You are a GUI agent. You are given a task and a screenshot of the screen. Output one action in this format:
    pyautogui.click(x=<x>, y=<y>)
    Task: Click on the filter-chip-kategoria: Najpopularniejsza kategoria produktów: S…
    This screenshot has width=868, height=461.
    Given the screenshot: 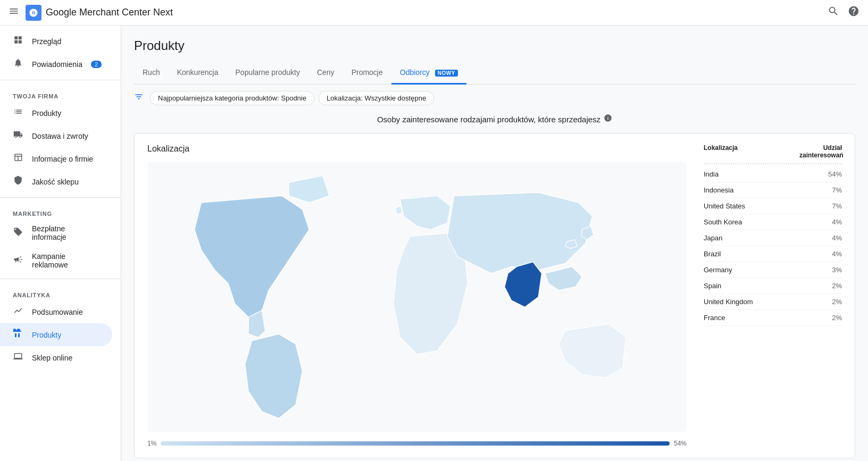 What is the action you would take?
    pyautogui.click(x=232, y=98)
    